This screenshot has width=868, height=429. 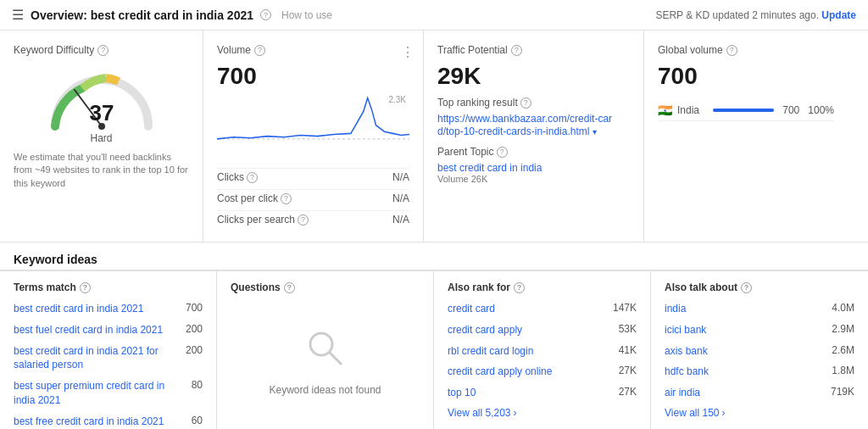 What do you see at coordinates (843, 392) in the screenshot?
I see `kw-volume: 719K` at bounding box center [843, 392].